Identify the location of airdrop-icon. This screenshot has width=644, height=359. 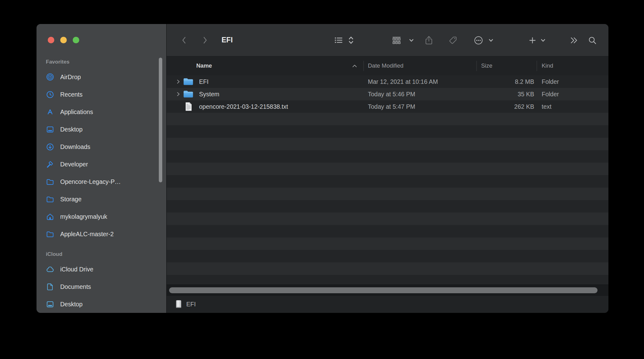
(50, 77).